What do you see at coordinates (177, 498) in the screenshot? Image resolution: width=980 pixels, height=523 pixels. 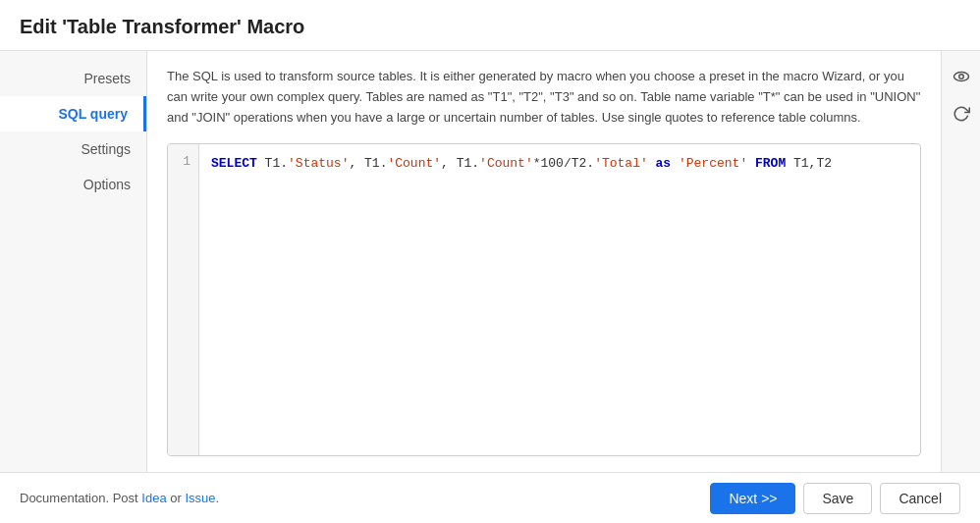 I see `or-label: or` at bounding box center [177, 498].